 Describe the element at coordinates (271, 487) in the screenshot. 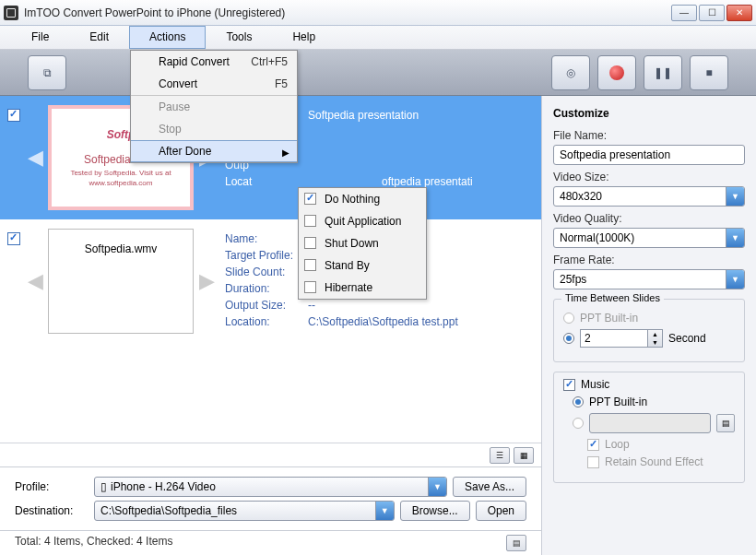

I see `profile-select: ▯iPhone - H.264 Video▼` at that location.